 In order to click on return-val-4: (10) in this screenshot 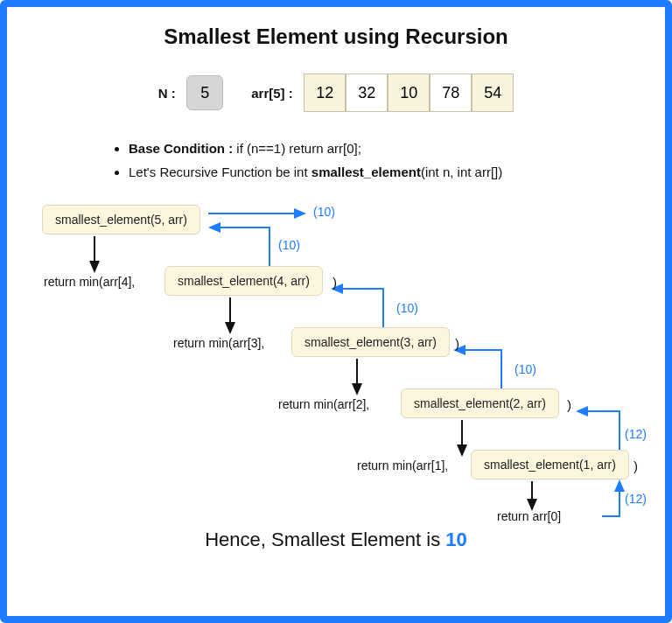, I will do `click(408, 308)`.